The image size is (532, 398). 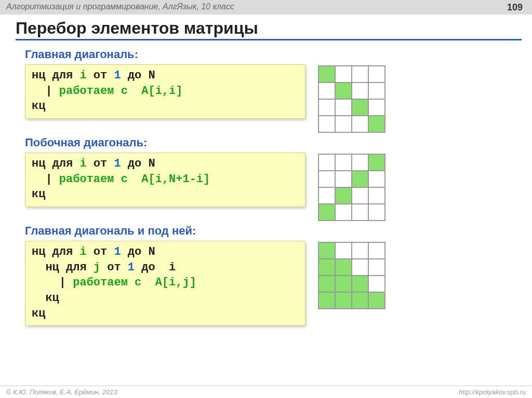 I want to click on matrix-main-diagonal, so click(x=352, y=99).